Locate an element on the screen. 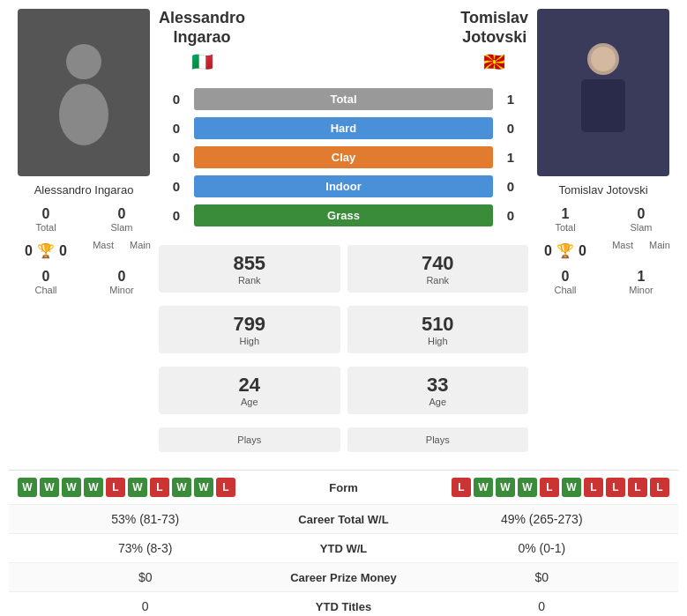 The image size is (687, 616). left-info-boxes: 855 Rank 799 High 24 Age Plays is located at coordinates (250, 349).